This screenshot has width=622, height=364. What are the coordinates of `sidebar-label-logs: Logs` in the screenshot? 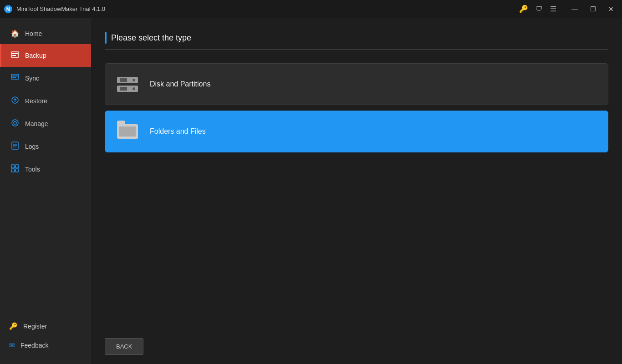 It's located at (32, 147).